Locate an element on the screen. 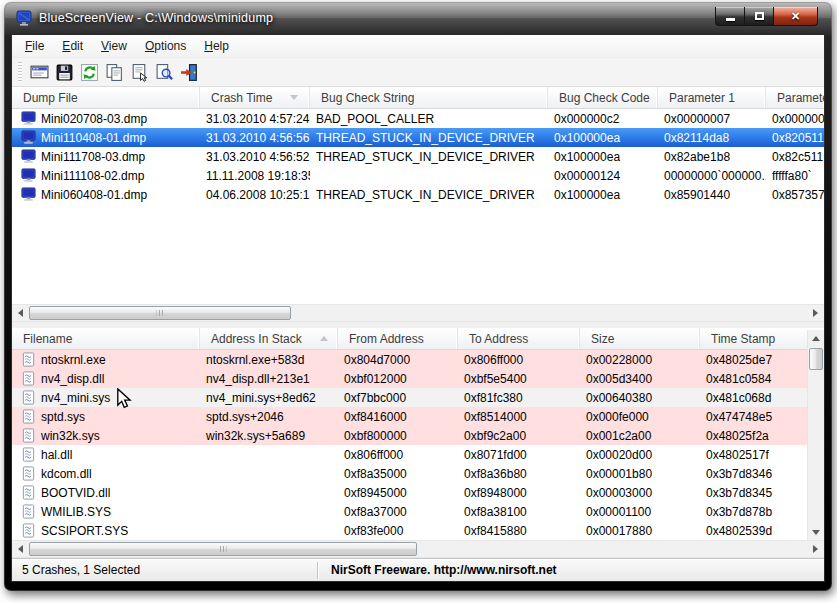 This screenshot has height=603, width=837. cell-to_address: 0xbf5e5400 is located at coordinates (519, 378).